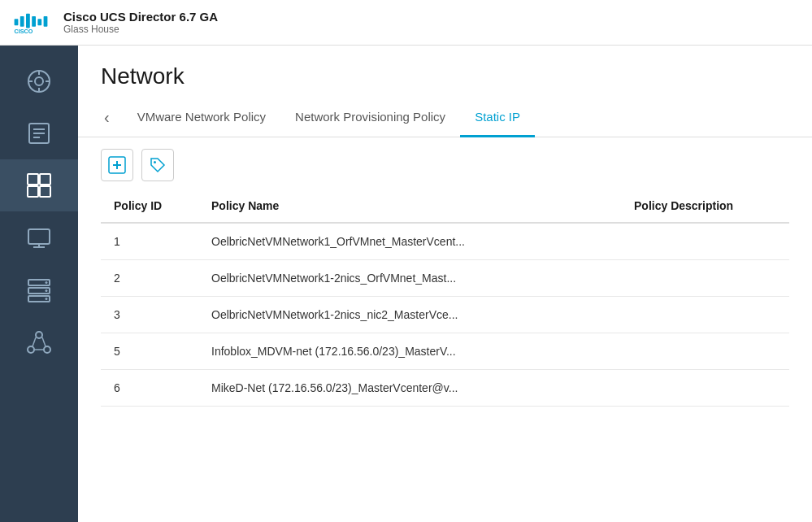 The image size is (812, 522). I want to click on tab-back-button: ‹, so click(107, 117).